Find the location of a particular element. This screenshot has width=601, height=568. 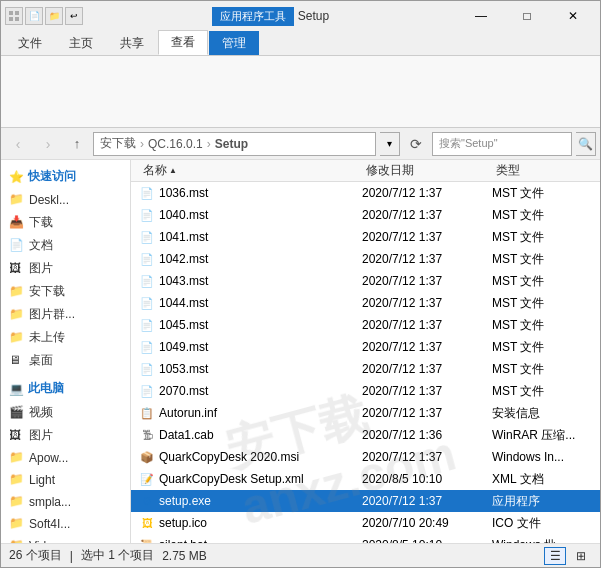

sort-icon: ▲ is located at coordinates (173, 170).